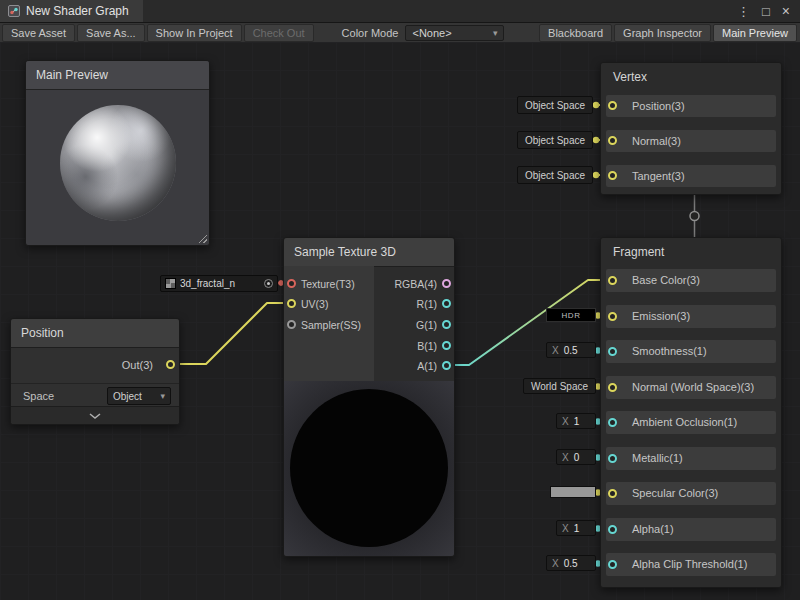  Describe the element at coordinates (194, 33) in the screenshot. I see `show-in-project-button: Show In Project` at that location.